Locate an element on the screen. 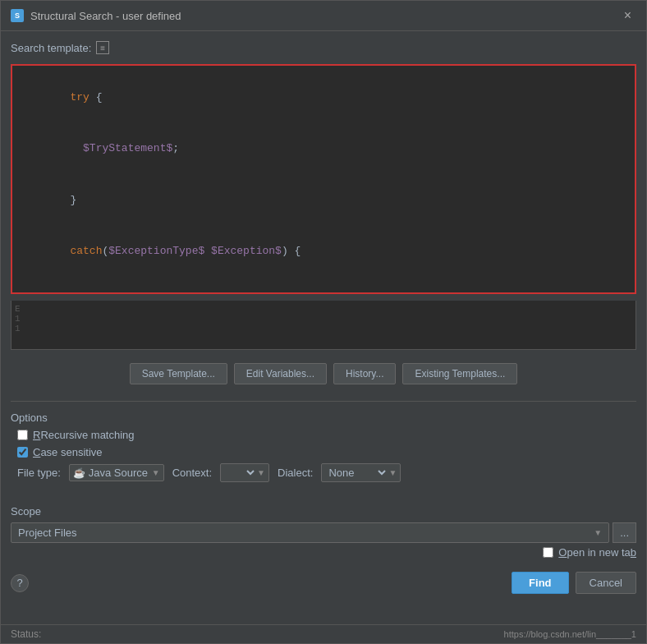  scope-dropdown-arrow: ▼ is located at coordinates (598, 532).